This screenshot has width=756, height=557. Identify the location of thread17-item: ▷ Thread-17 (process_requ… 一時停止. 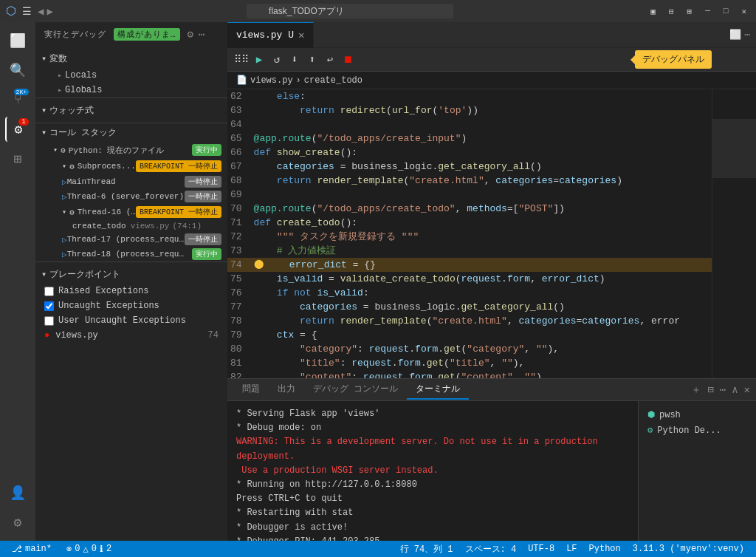
(131, 239).